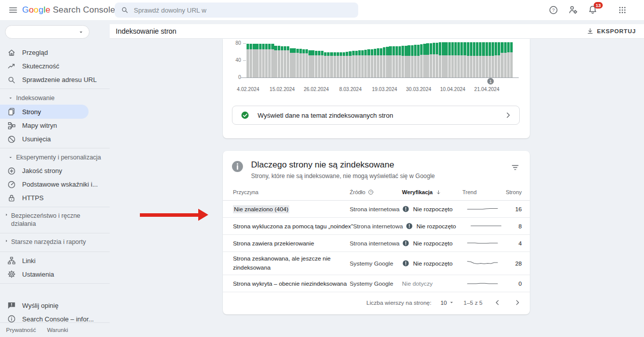 The height and width of the screenshot is (337, 644). What do you see at coordinates (44, 112) in the screenshot?
I see `sidebar-item-strony: Strony` at bounding box center [44, 112].